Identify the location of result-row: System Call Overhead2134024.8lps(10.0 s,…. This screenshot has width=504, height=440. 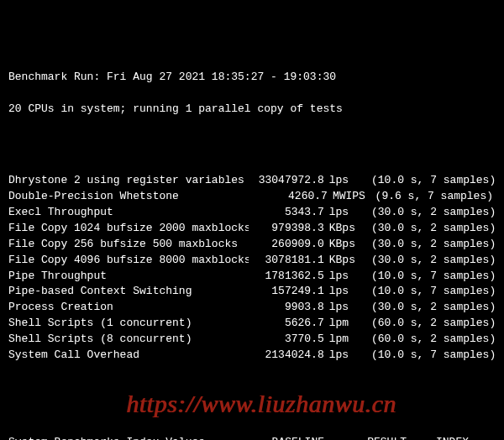
(252, 356).